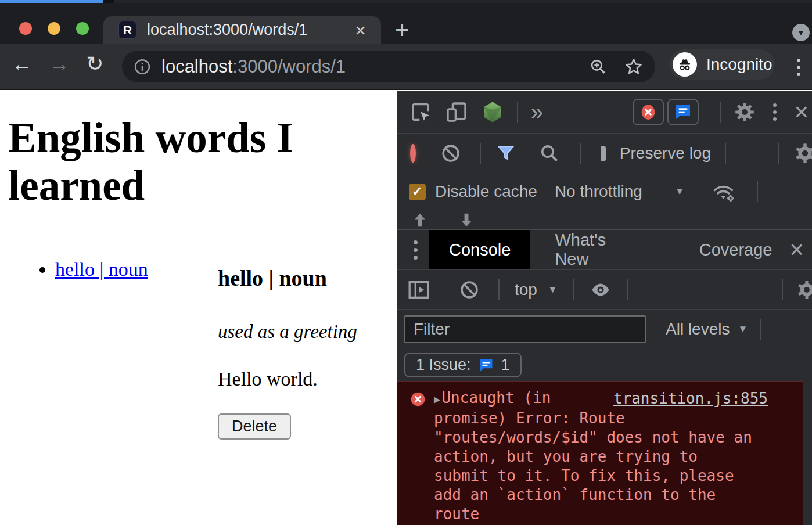  I want to click on record-network-log-icon, so click(413, 153).